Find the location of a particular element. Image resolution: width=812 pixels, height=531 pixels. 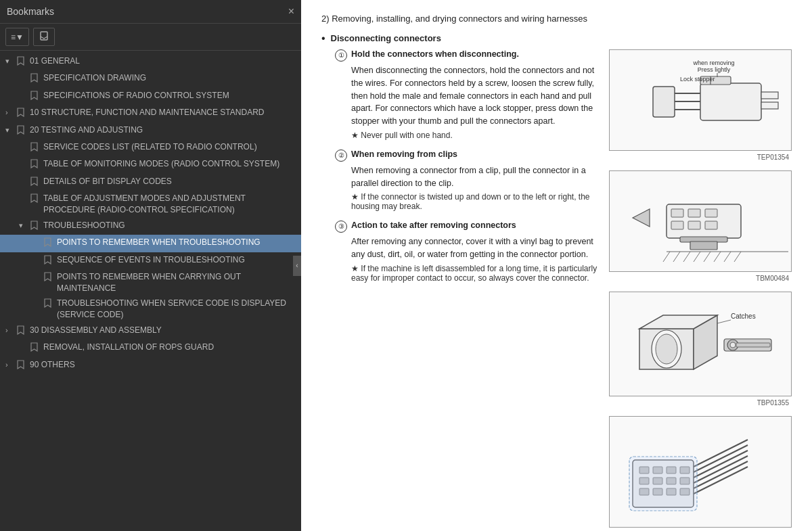

diagram-3-caption: TBP01355 is located at coordinates (700, 403).